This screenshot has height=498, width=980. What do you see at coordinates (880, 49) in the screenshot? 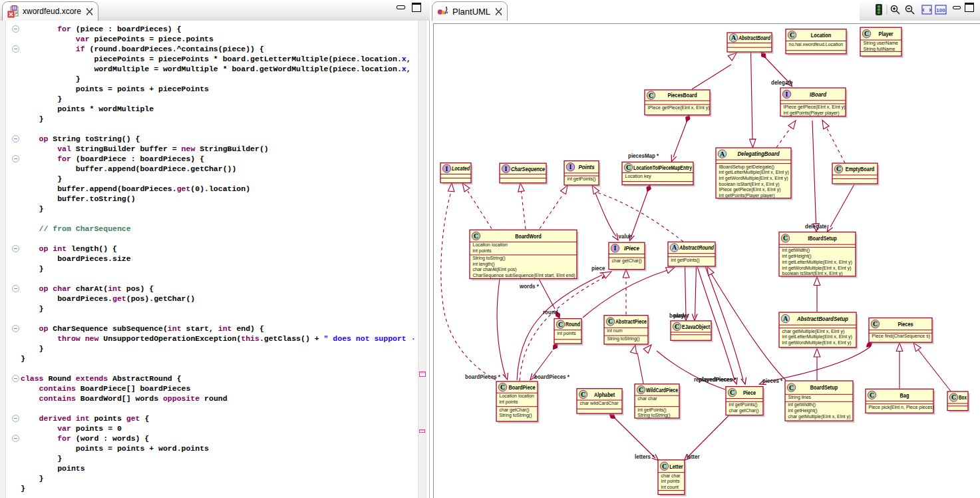
I see `svg-text: String fullName` at bounding box center [880, 49].